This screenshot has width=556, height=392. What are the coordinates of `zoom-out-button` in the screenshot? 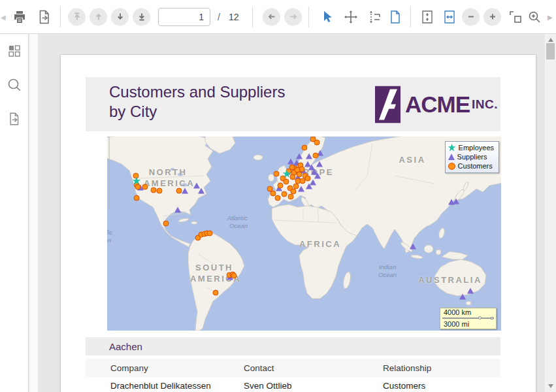 It's located at (470, 17).